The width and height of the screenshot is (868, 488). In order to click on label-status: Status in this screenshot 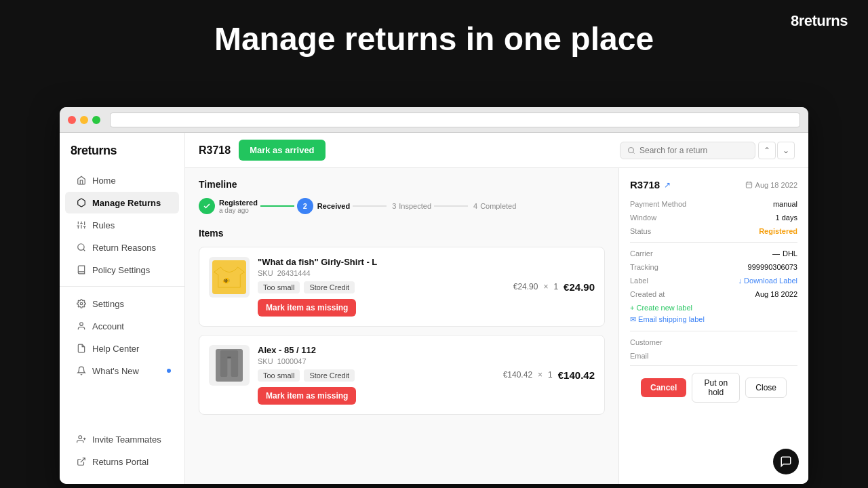, I will do `click(660, 231)`.